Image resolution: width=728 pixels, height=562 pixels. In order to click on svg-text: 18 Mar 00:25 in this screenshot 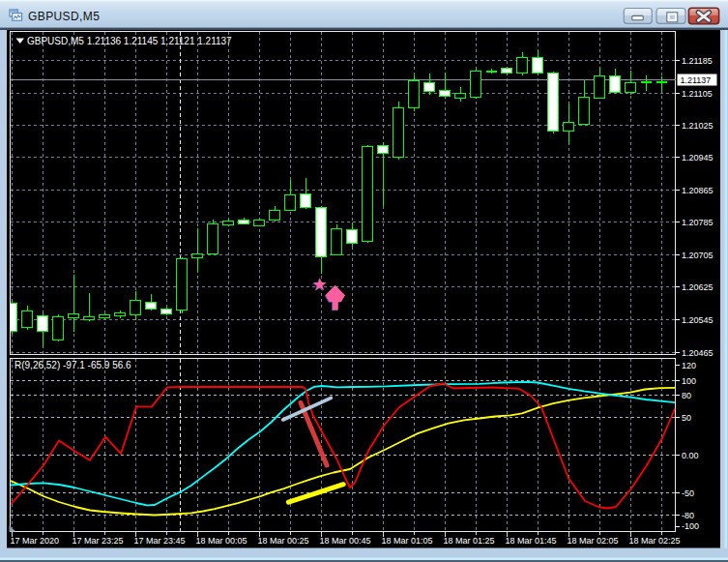, I will do `click(284, 541)`.